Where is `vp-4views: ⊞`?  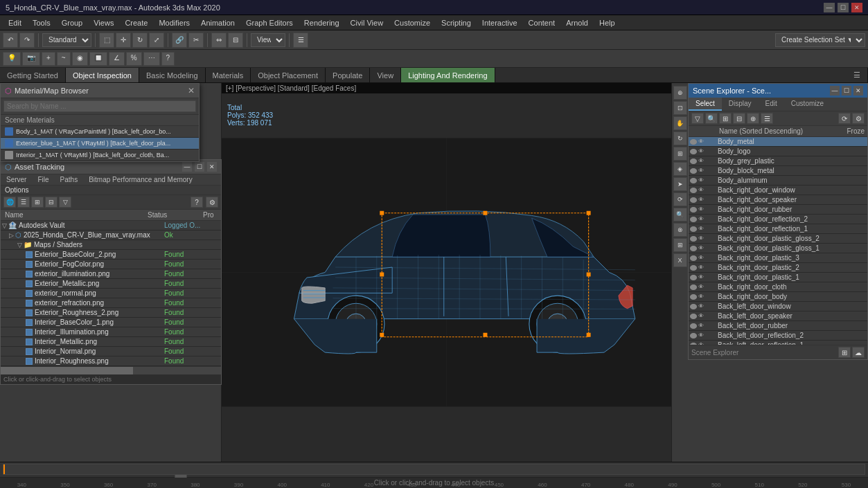
vp-4views: ⊞ is located at coordinates (680, 245).